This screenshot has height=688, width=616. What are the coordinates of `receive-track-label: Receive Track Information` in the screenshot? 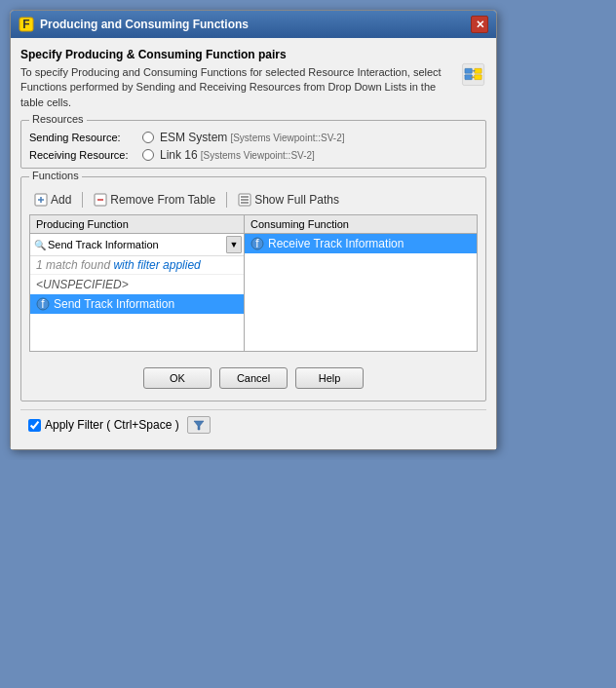 It's located at (335, 244).